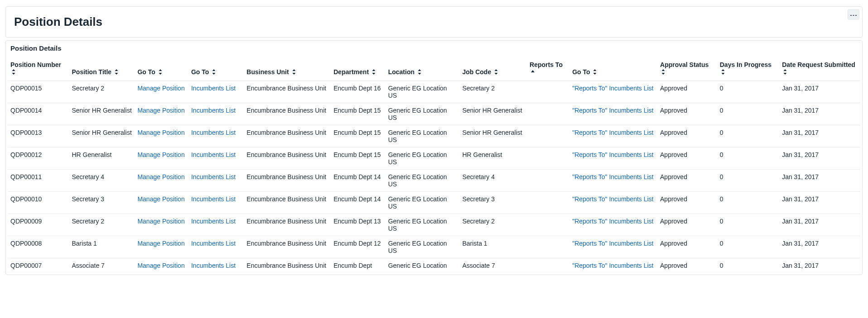 The image size is (868, 318). I want to click on card-actions-button, so click(854, 14).